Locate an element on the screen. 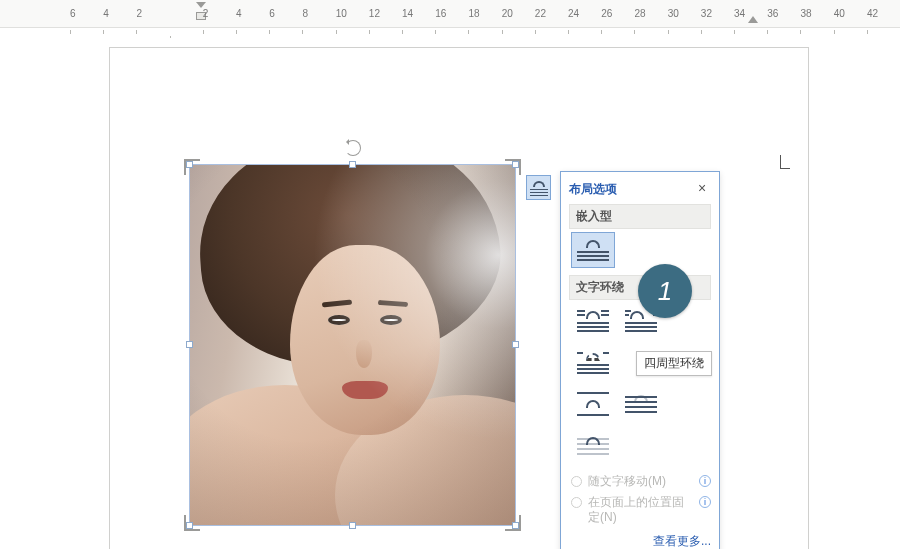 Image resolution: width=900 pixels, height=549 pixels. radio-move-label: 随文字移动(M) is located at coordinates (642, 482).